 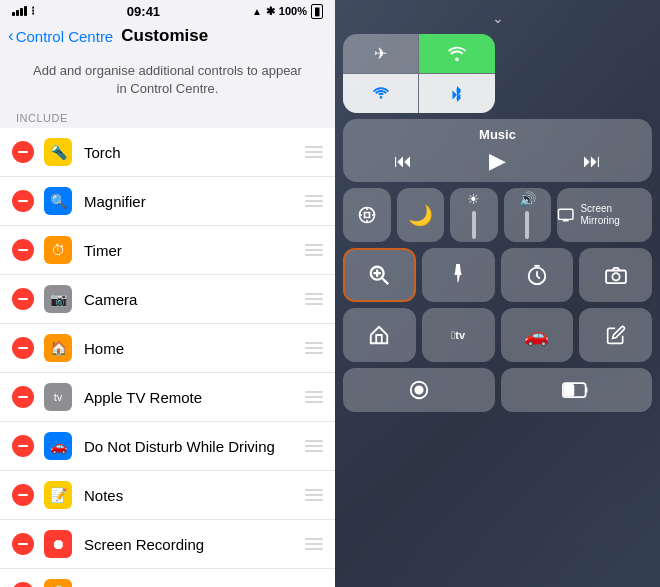 I want to click on chevron-down-icon: ⌄, so click(x=498, y=18).